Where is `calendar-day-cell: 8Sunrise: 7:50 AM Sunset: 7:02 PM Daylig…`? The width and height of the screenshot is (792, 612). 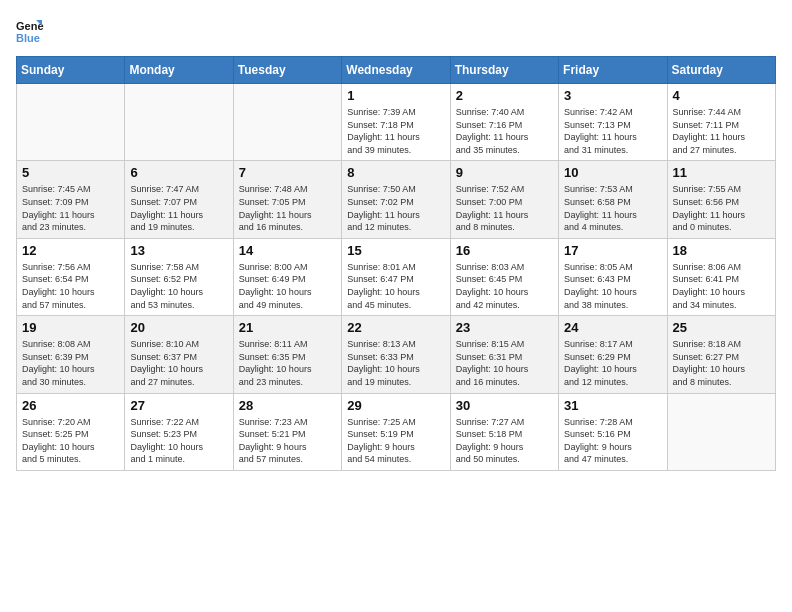
calendar-day-cell: 8Sunrise: 7:50 AM Sunset: 7:02 PM Daylig… is located at coordinates (396, 200).